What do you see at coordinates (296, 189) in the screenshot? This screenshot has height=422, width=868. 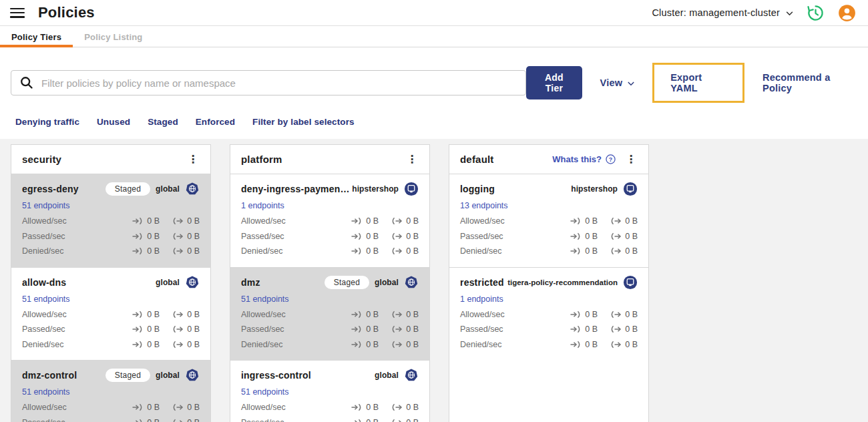 I see `policy-name: deny-ingress-paymentservi...` at bounding box center [296, 189].